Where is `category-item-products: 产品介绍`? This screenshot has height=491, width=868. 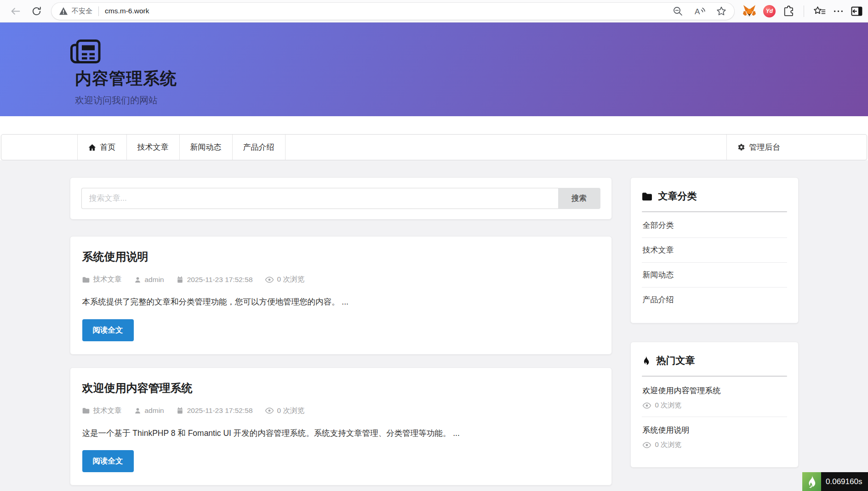
category-item-products: 产品介绍 is located at coordinates (714, 299).